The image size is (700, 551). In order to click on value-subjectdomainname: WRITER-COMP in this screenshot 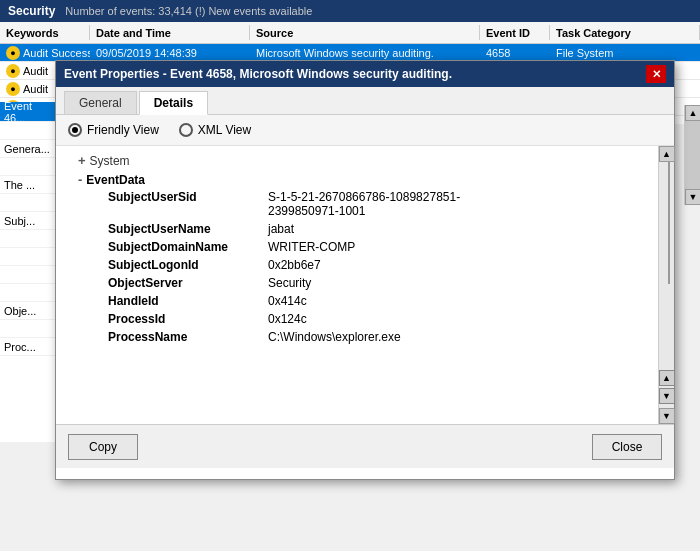, I will do `click(312, 247)`.